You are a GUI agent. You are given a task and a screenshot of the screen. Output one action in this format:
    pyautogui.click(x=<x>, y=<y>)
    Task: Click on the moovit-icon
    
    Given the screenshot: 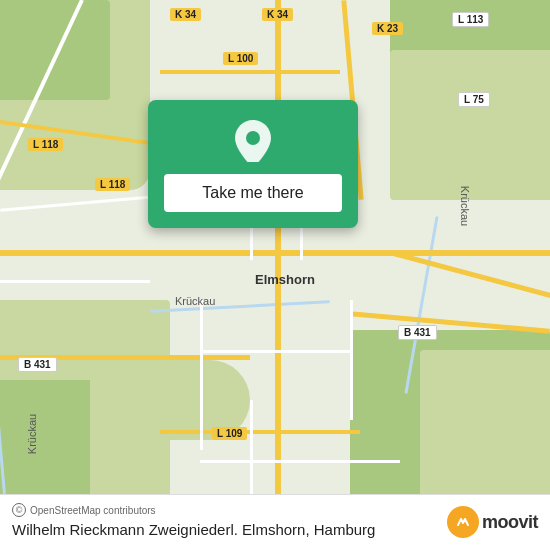 What is the action you would take?
    pyautogui.click(x=463, y=522)
    